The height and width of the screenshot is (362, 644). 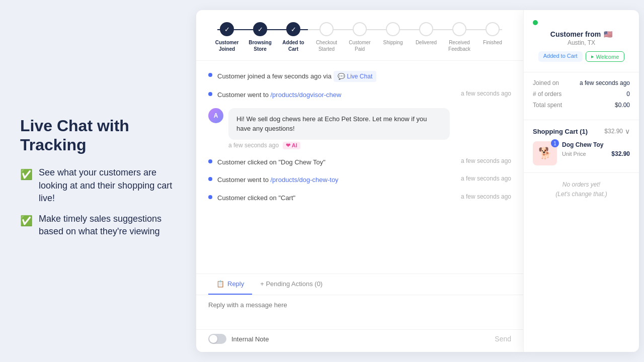 What do you see at coordinates (426, 42) in the screenshot?
I see `step-label-7: Delivered` at bounding box center [426, 42].